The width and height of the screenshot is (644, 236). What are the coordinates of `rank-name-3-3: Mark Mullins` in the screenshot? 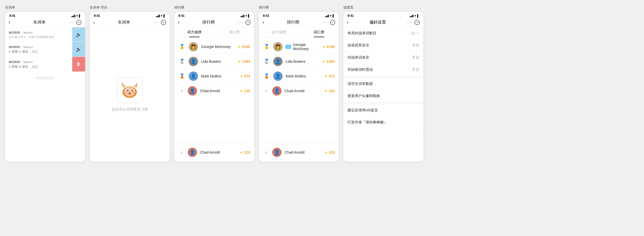 It's located at (219, 76).